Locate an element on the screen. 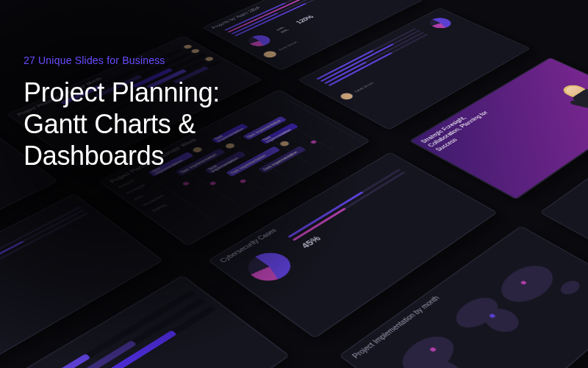  slide-title: Strategic Foresight, Collaboration, Plan… is located at coordinates (459, 128).